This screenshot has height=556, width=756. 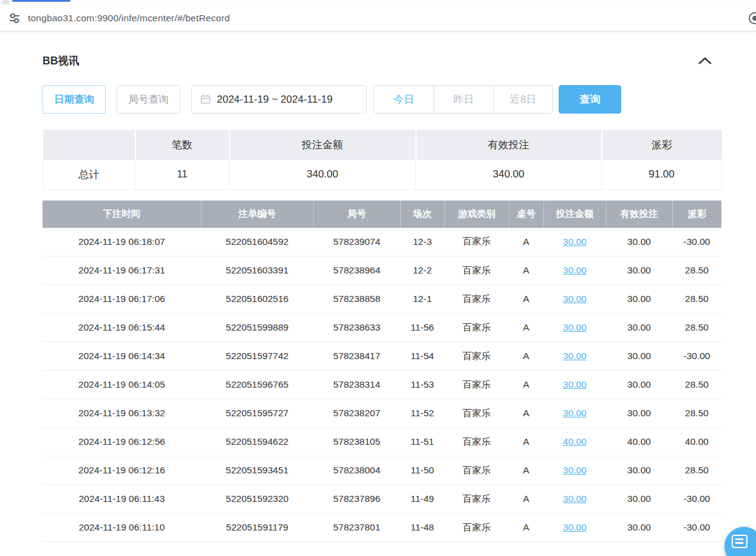 What do you see at coordinates (382, 100) in the screenshot?
I see `filter-toolbar: 日期查询 局号查询 2024-11-19 ~ 2024-11-19 今日昨日近8…` at bounding box center [382, 100].